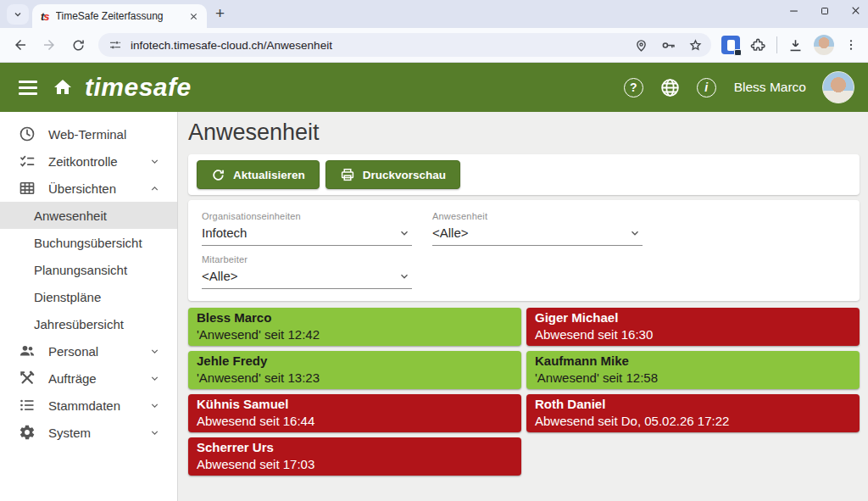 Image resolution: width=868 pixels, height=501 pixels. What do you see at coordinates (731, 45) in the screenshot?
I see `password-extension-icon` at bounding box center [731, 45].